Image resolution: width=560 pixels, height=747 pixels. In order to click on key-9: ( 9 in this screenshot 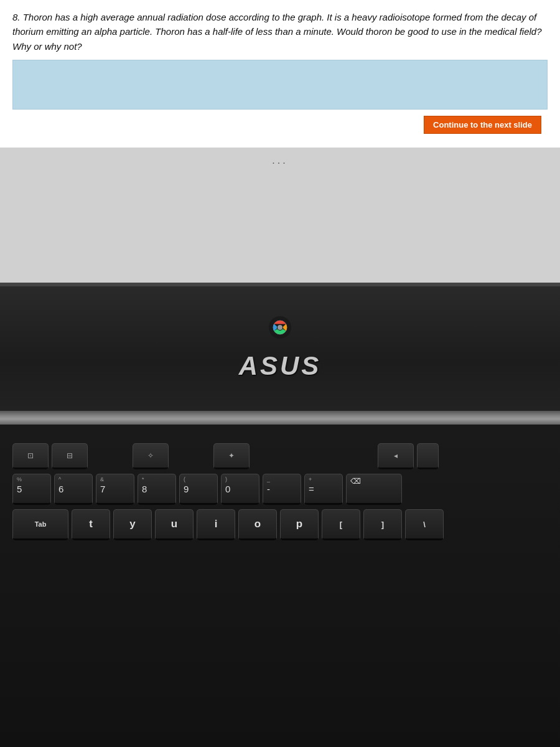, I will do `click(198, 489)`.